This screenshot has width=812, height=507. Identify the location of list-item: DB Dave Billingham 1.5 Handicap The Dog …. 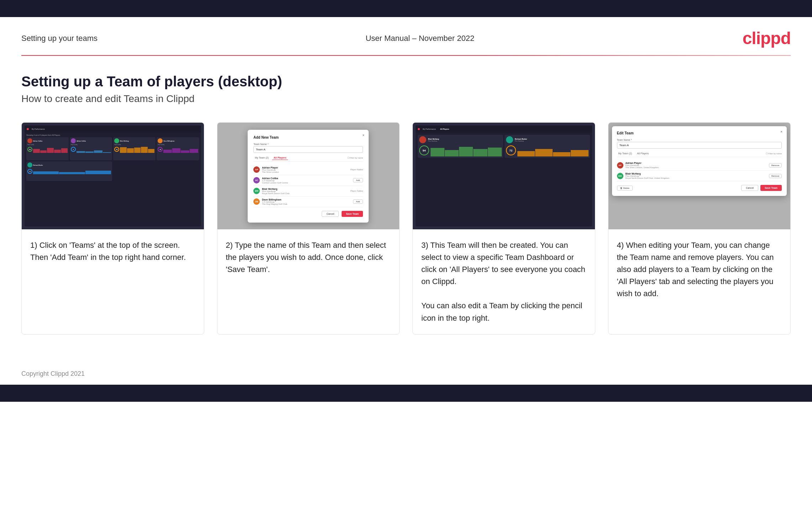
(308, 202).